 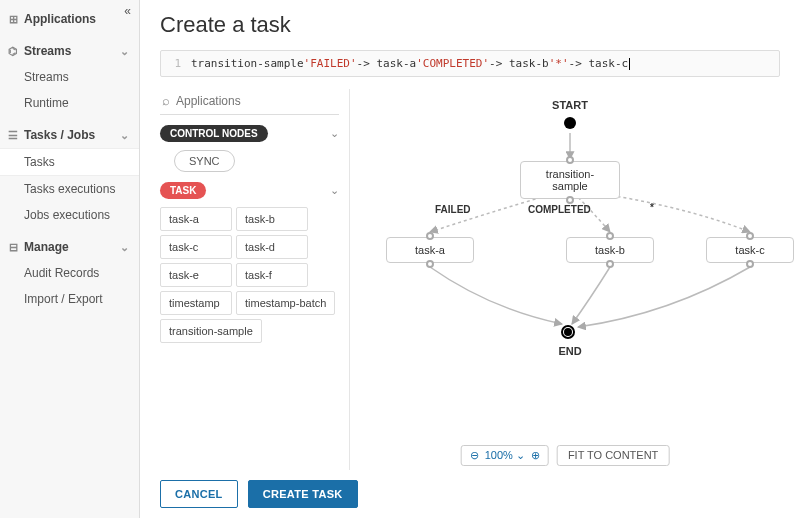 I want to click on sidebar-item-runtime: Runtime, so click(x=70, y=103).